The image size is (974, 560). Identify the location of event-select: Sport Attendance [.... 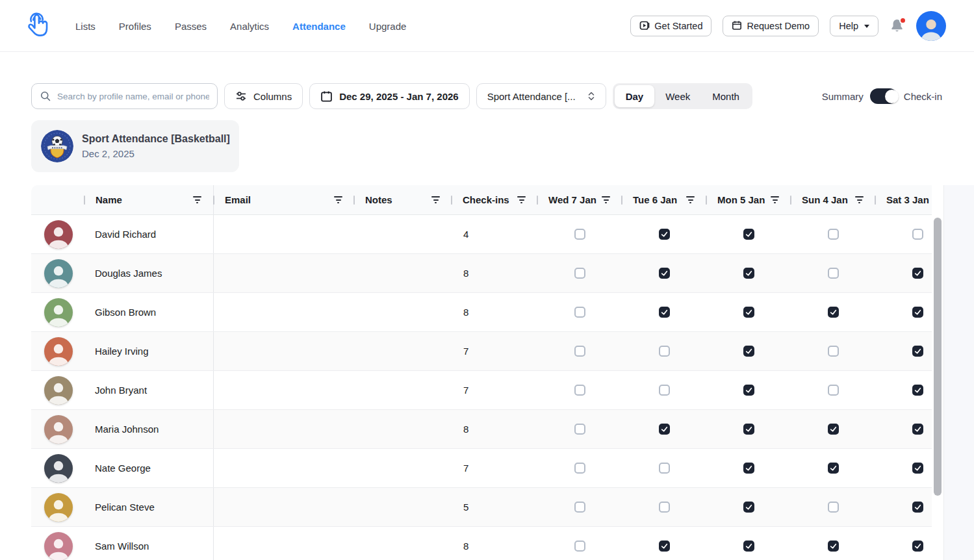
(541, 96).